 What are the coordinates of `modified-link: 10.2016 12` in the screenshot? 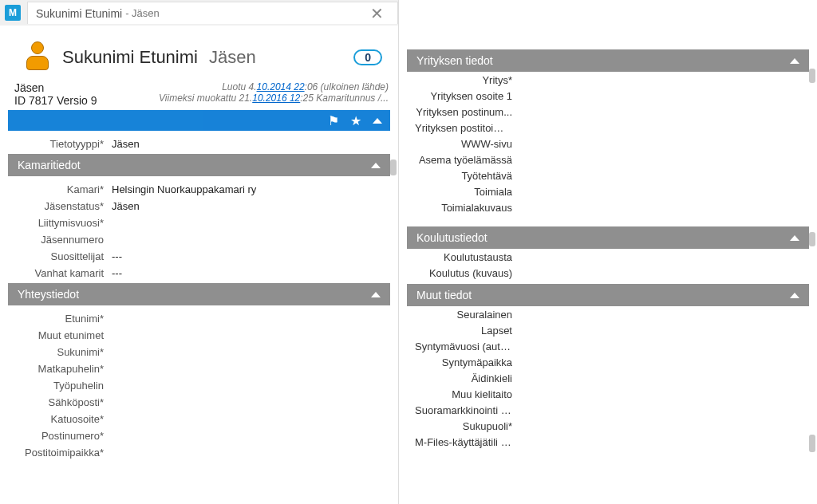 It's located at (276, 98).